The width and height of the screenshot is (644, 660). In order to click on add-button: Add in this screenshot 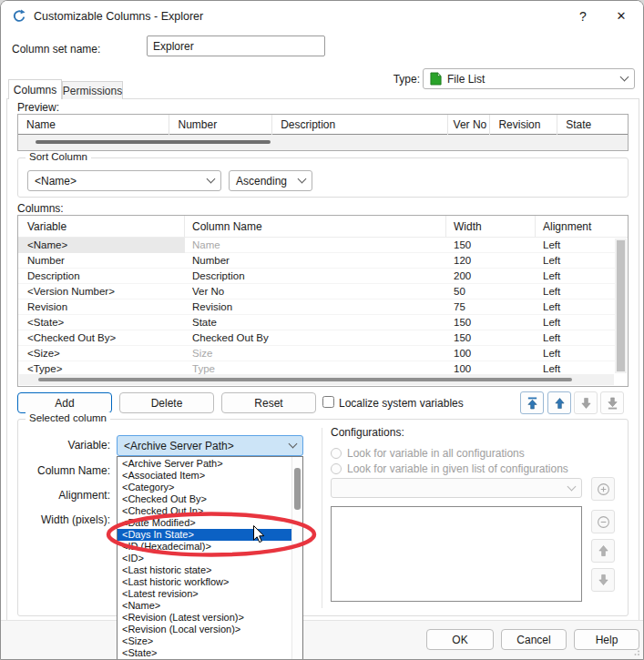, I will do `click(65, 402)`.